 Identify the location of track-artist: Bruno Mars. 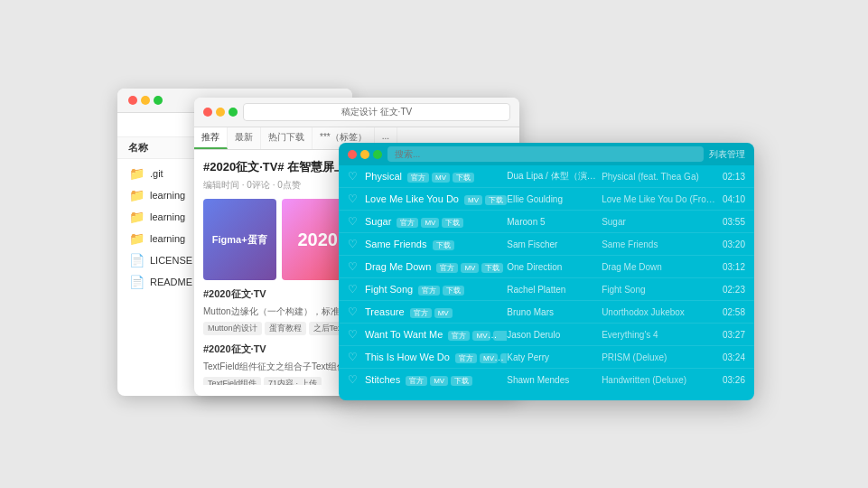
(555, 313).